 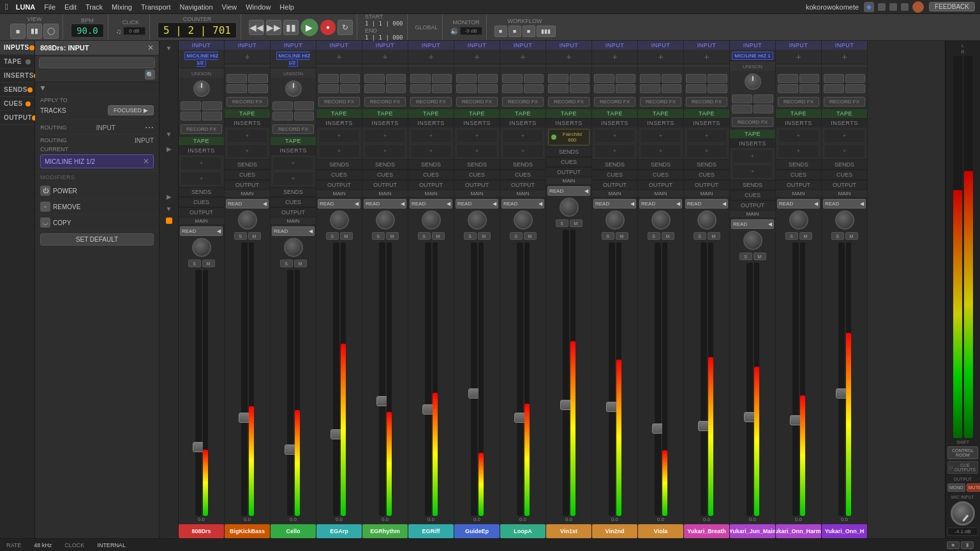 What do you see at coordinates (70, 7) in the screenshot?
I see `menu-edit: Edit` at bounding box center [70, 7].